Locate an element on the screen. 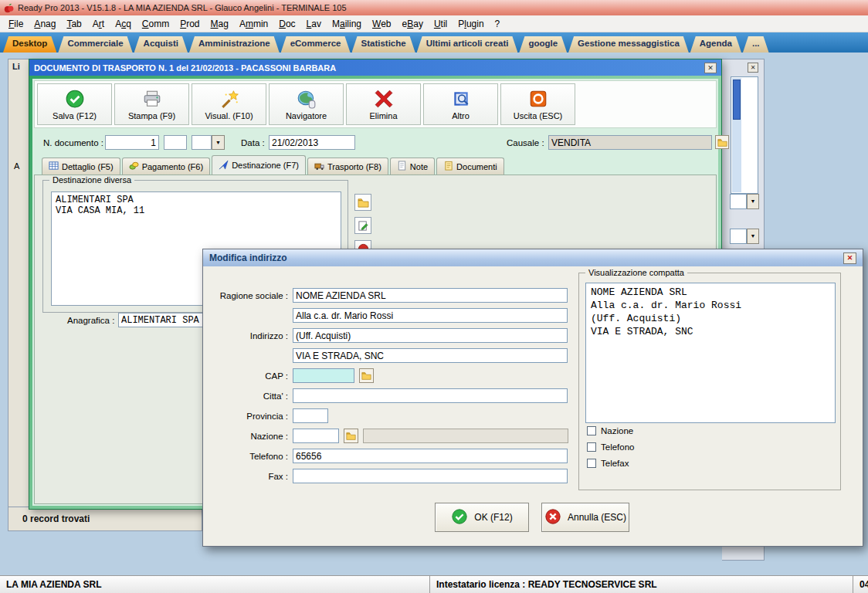 The image size is (868, 593). menubar-item: Web is located at coordinates (381, 24).